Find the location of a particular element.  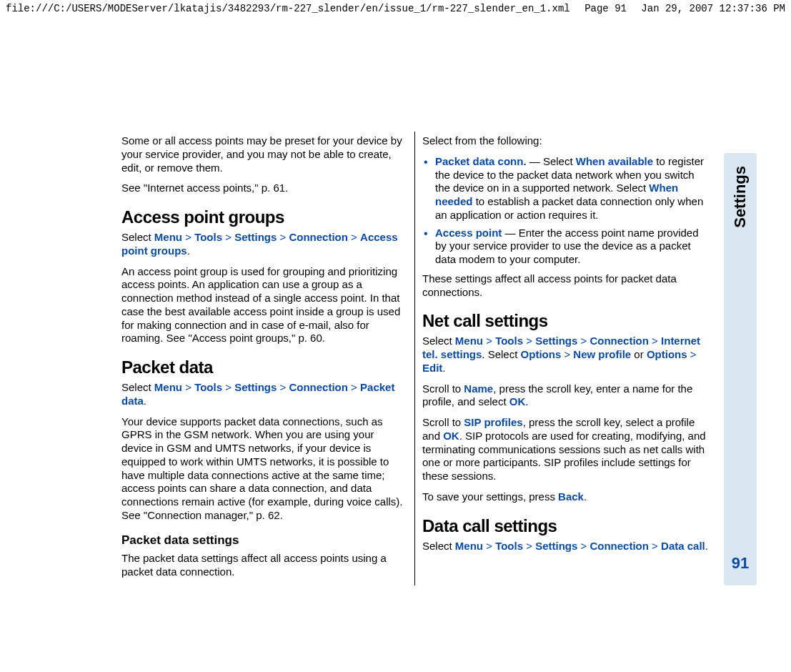

apg-nav-path: Select Menu > Tools > Settings > Connect… is located at coordinates (264, 244).